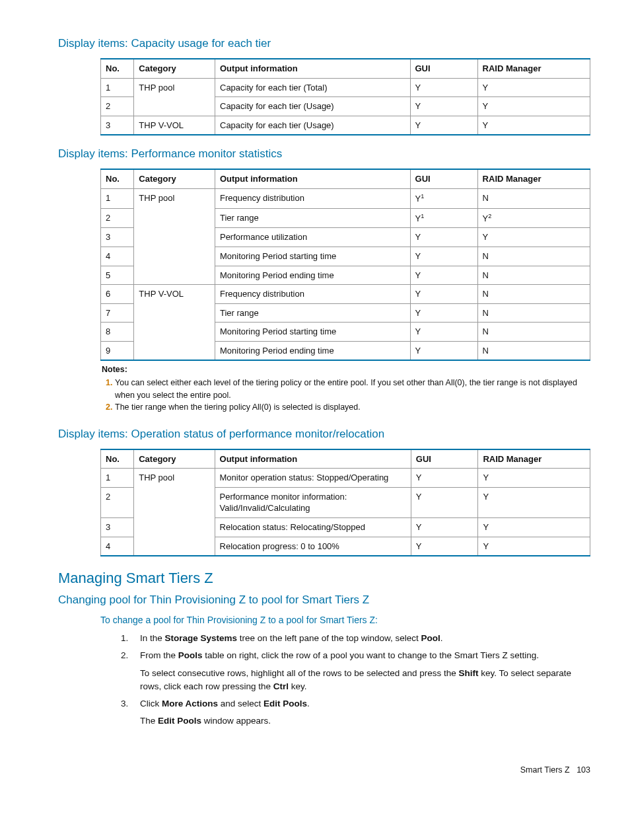 The width and height of the screenshot is (630, 840). I want to click on page-number: 103, so click(584, 770).